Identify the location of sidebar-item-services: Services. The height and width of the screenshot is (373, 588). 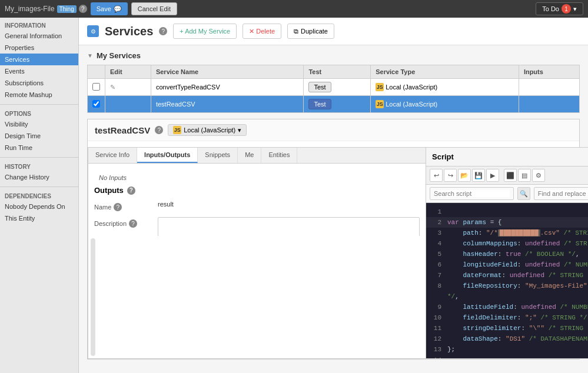
(39, 59).